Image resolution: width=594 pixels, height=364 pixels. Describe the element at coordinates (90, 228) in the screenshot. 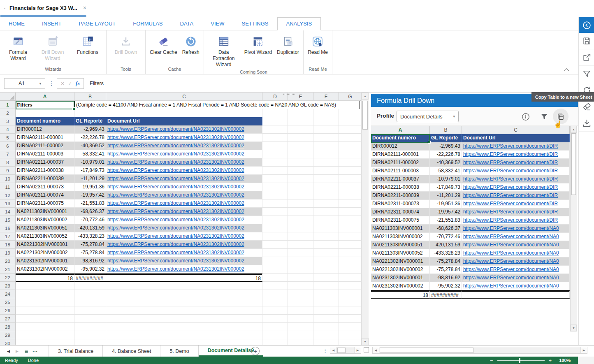

I see `gl-amount-cell: -420,131.59` at that location.